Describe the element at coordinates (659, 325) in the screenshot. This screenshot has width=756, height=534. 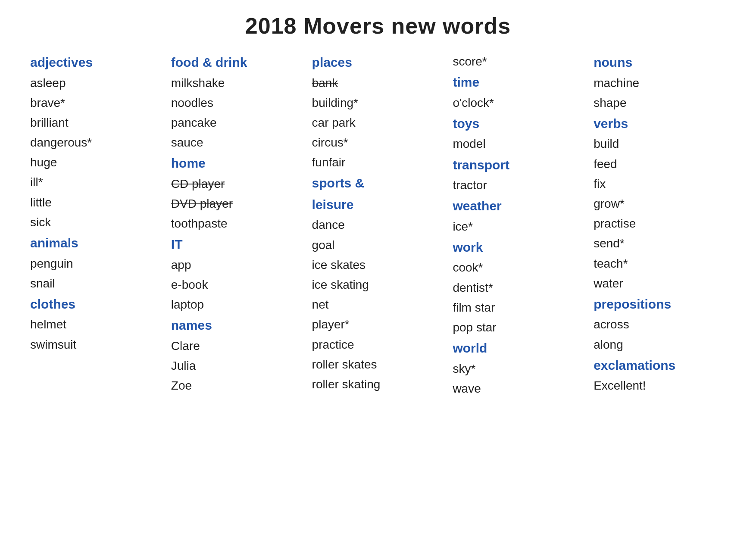
I see `word-entry: across` at that location.